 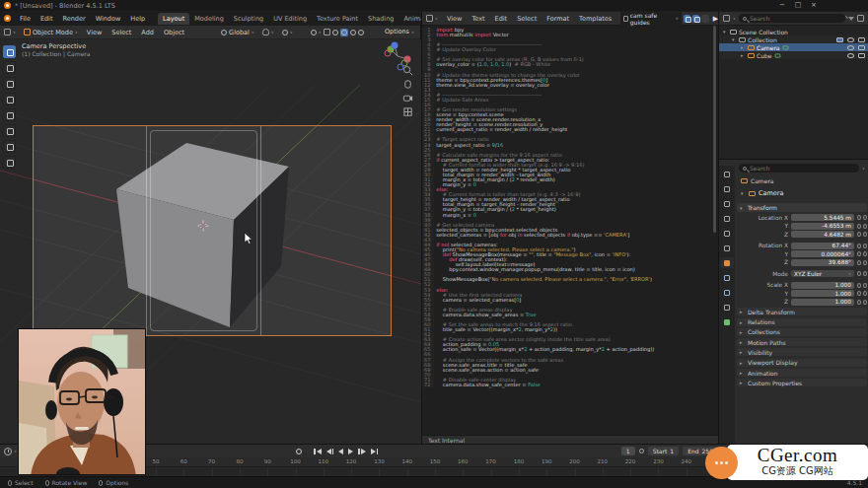 What do you see at coordinates (793, 47) in the screenshot?
I see `outliner-row-camera: ▸Camera` at bounding box center [793, 47].